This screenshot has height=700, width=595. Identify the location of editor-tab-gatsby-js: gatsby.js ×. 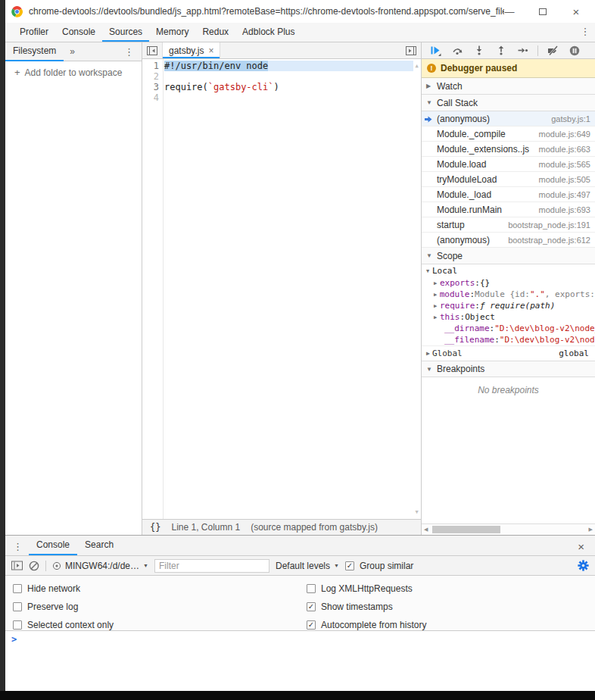
(191, 50).